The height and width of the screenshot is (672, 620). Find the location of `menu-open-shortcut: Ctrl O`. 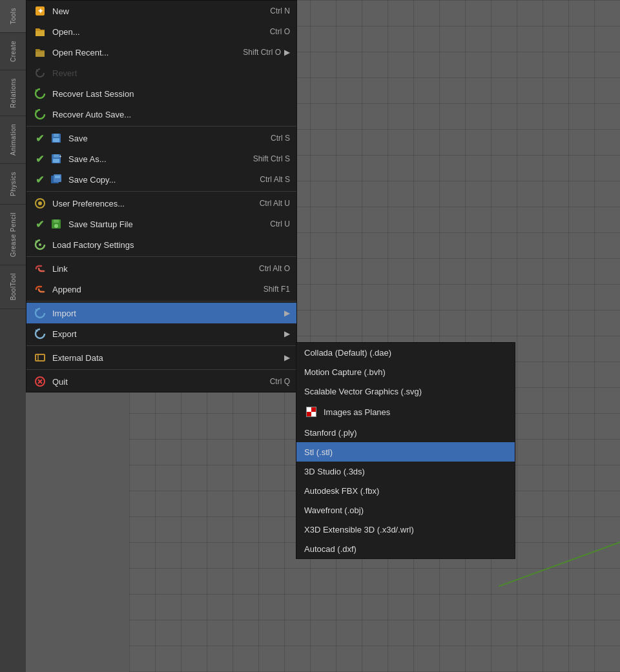

menu-open-shortcut: Ctrl O is located at coordinates (280, 32).